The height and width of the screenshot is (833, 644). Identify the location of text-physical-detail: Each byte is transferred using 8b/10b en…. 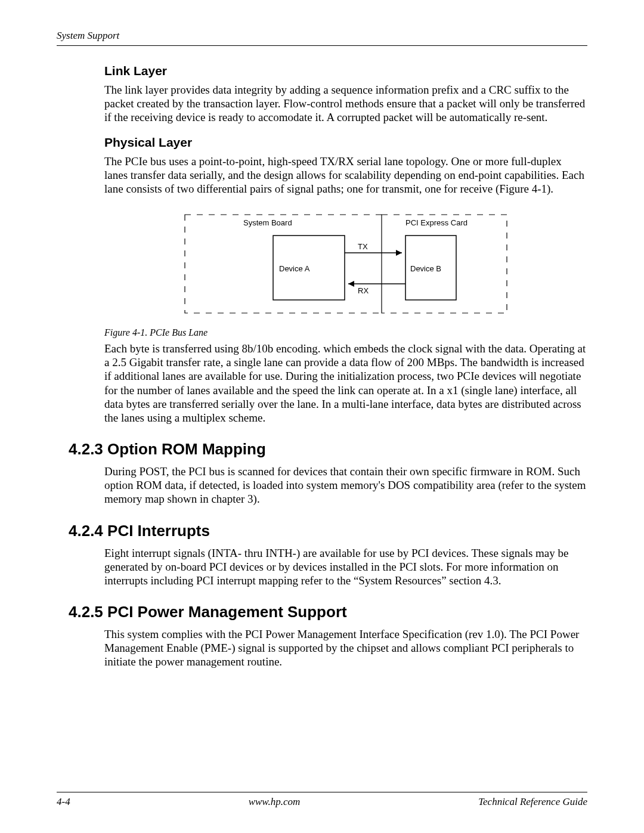
(346, 383).